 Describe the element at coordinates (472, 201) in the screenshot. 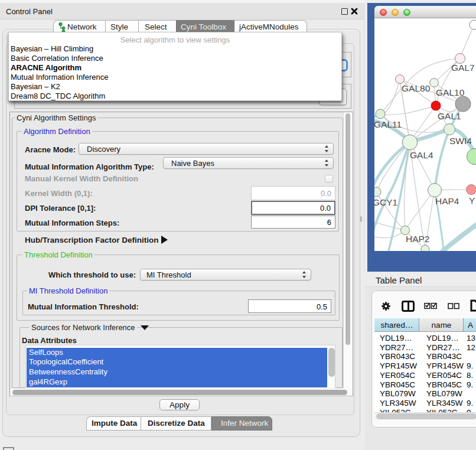

I see `svg-text: Y` at that location.